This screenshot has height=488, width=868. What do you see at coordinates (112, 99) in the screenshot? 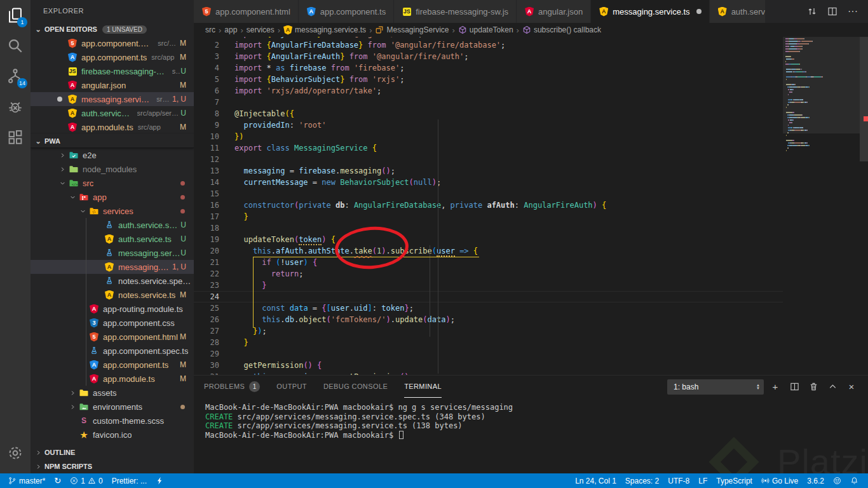
I see `open-editor-item: A messaging.service.ts src/... 1, U` at bounding box center [112, 99].